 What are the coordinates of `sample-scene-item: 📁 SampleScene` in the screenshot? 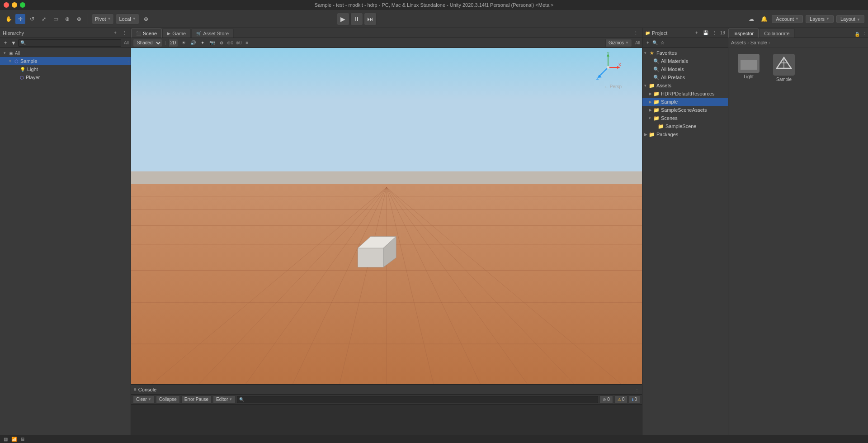 It's located at (685, 126).